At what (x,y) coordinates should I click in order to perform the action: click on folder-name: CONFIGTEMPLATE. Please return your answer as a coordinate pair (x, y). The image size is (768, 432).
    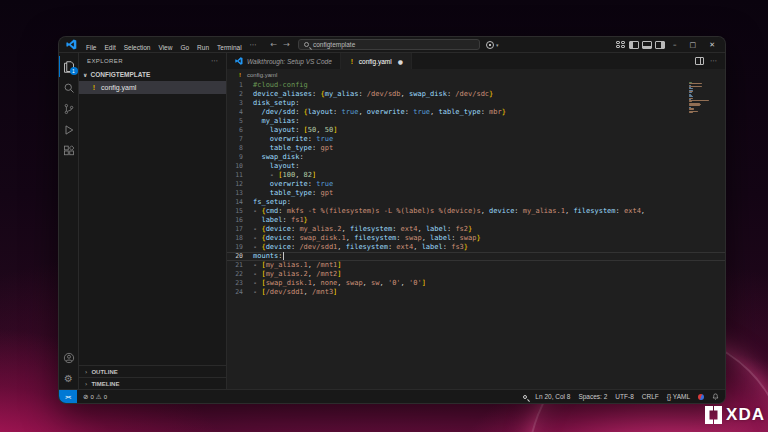
    Looking at the image, I should click on (120, 74).